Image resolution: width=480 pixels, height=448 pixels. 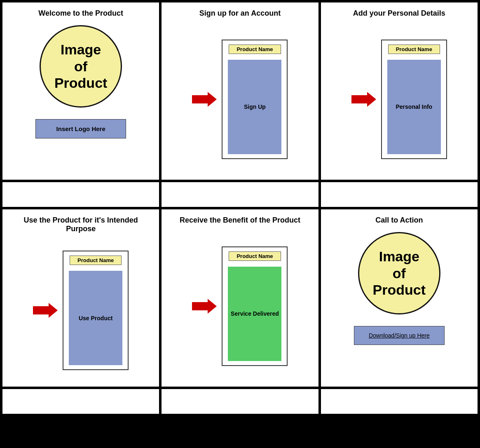 What do you see at coordinates (399, 99) in the screenshot?
I see `personal-mockup-row: Product Name Personal Info` at bounding box center [399, 99].